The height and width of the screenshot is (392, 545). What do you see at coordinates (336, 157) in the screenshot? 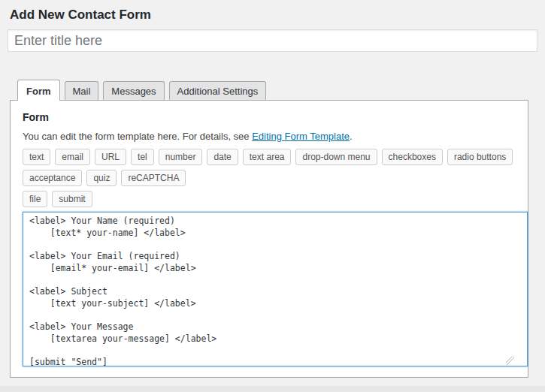
I see `tag-button-drop-down-menu: drop-down menu` at bounding box center [336, 157].